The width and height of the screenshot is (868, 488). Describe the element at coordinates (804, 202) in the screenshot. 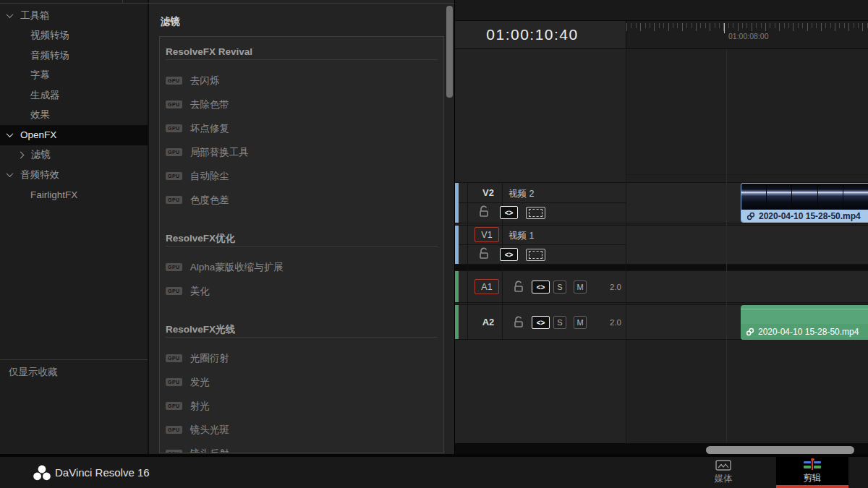

I see `video-clip: 2020-04-10 15-28-50.mp4` at that location.